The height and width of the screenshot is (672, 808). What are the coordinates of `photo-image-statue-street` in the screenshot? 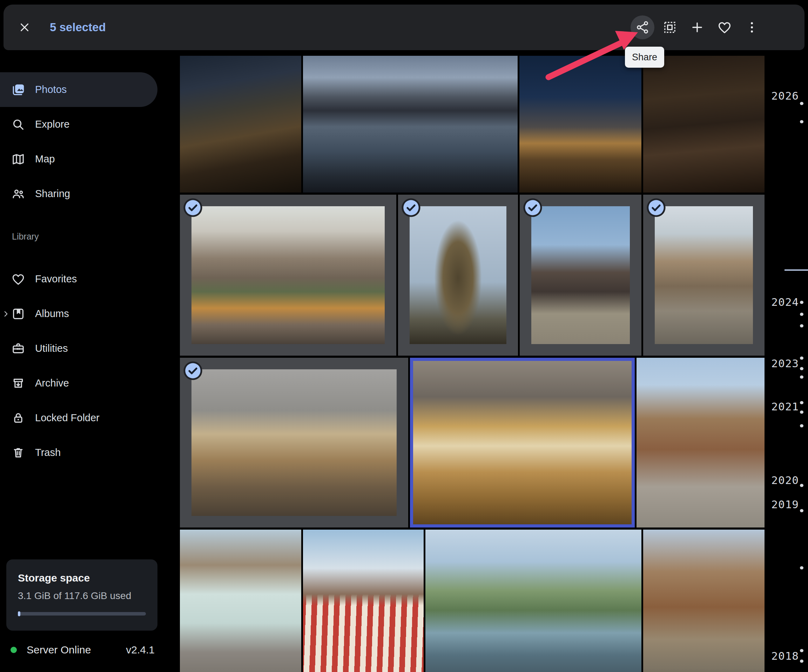 It's located at (704, 601).